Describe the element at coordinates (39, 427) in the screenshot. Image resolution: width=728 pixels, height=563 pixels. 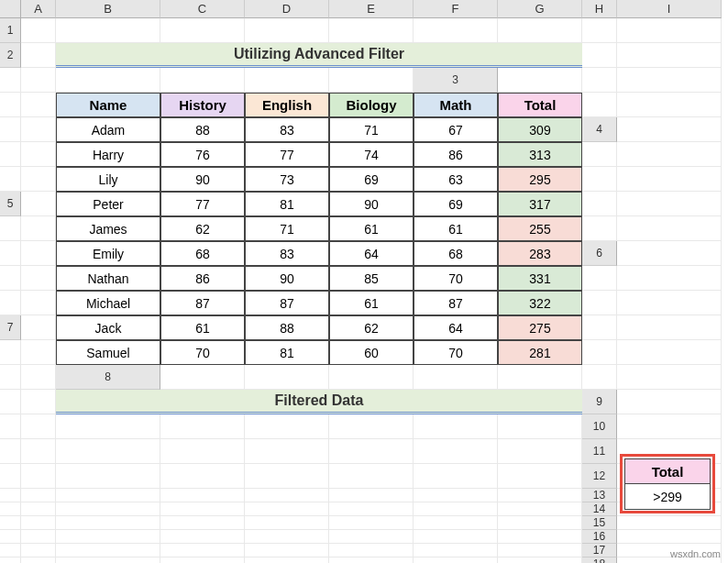
I see `cell-C9` at that location.